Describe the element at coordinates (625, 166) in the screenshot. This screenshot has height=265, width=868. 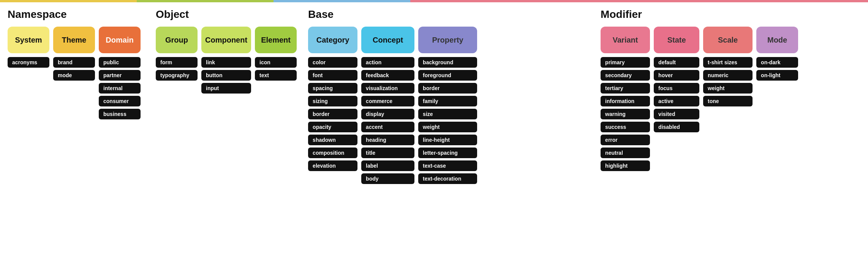
I see `tag-highlight: highlight` at that location.